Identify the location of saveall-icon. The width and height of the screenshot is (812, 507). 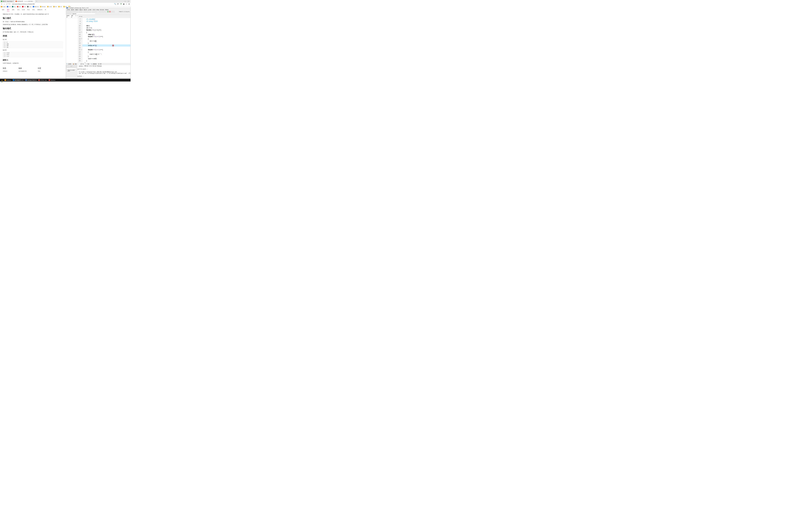
(73, 11).